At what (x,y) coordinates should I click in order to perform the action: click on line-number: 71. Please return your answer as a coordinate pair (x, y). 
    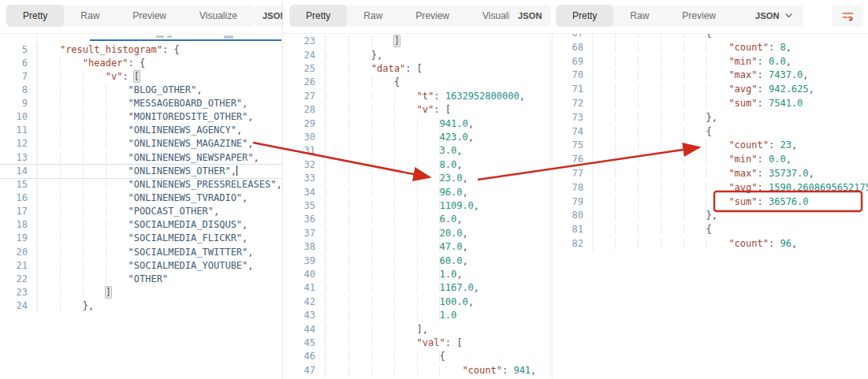
    Looking at the image, I should click on (572, 90).